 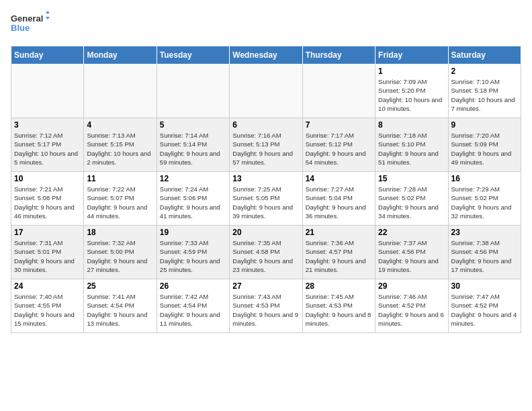 What do you see at coordinates (339, 232) in the screenshot?
I see `day-number: 21` at bounding box center [339, 232].